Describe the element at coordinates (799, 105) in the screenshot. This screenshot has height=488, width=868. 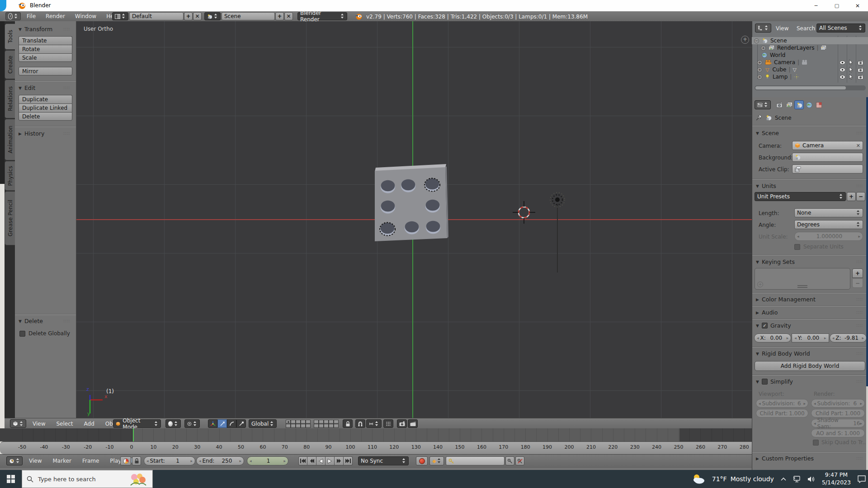
I see `props-tab-scene` at that location.